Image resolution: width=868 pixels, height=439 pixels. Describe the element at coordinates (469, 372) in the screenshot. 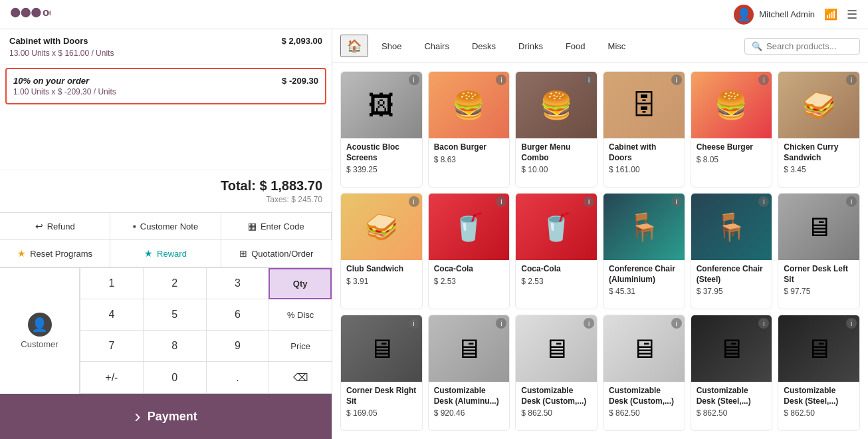

I see `product-card-custom-desk-al: 🖥Customizable Desk (Aluminu...)$ 920.46i` at that location.